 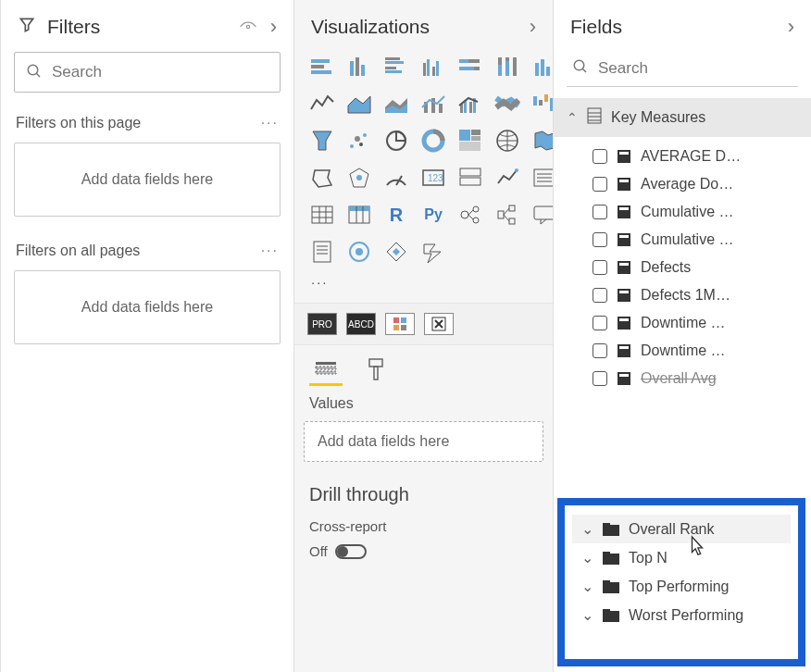 What do you see at coordinates (424, 287) in the screenshot?
I see `more-visuals-icon: ···` at bounding box center [424, 287].